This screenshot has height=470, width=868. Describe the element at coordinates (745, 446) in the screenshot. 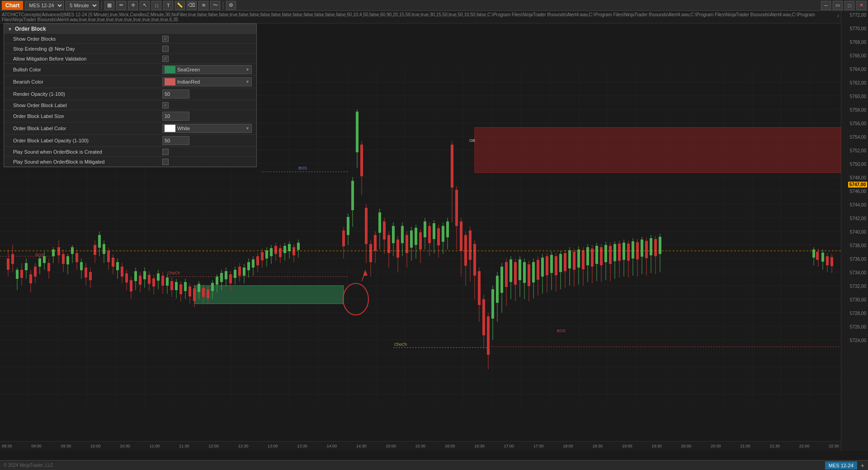

I see `time-2100: 21:00` at that location.